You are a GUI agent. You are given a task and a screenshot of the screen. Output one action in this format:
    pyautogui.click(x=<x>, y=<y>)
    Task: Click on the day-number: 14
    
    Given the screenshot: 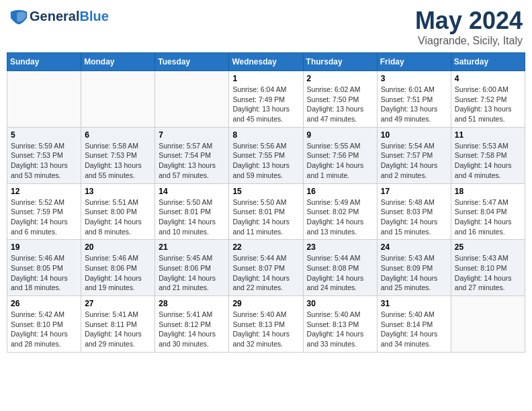 What is the action you would take?
    pyautogui.click(x=192, y=191)
    